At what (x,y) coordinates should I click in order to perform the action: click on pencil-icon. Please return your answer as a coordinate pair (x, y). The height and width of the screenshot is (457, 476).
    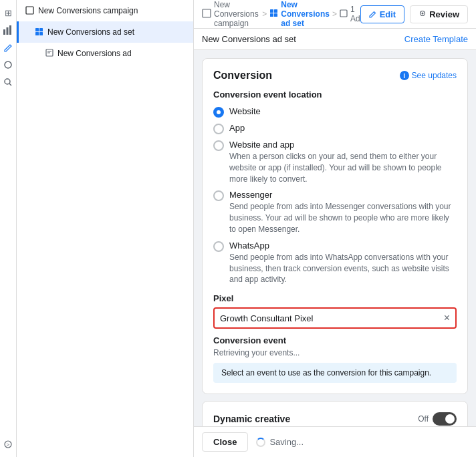
    Looking at the image, I should click on (8, 47).